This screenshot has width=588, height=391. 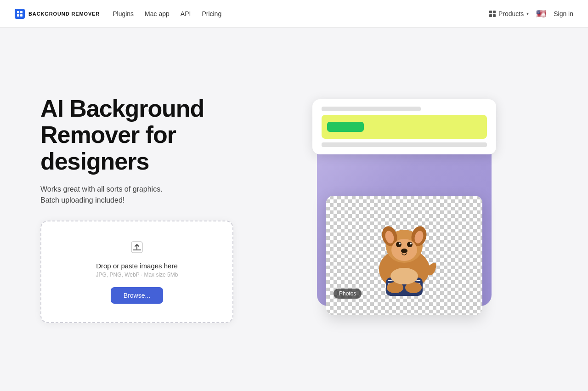 What do you see at coordinates (137, 135) in the screenshot?
I see `hero-title: AI Background Remover for designers` at bounding box center [137, 135].